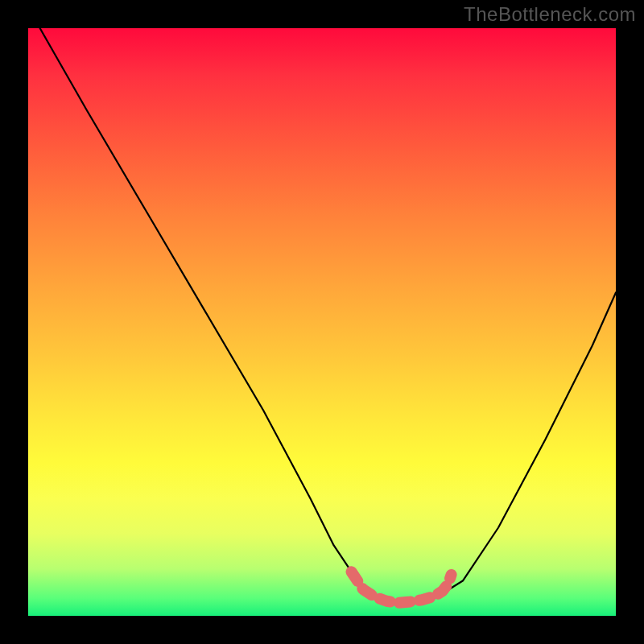 The image size is (644, 644). Describe the element at coordinates (550, 14) in the screenshot. I see `watermark-text: TheBottleneck.com` at that location.